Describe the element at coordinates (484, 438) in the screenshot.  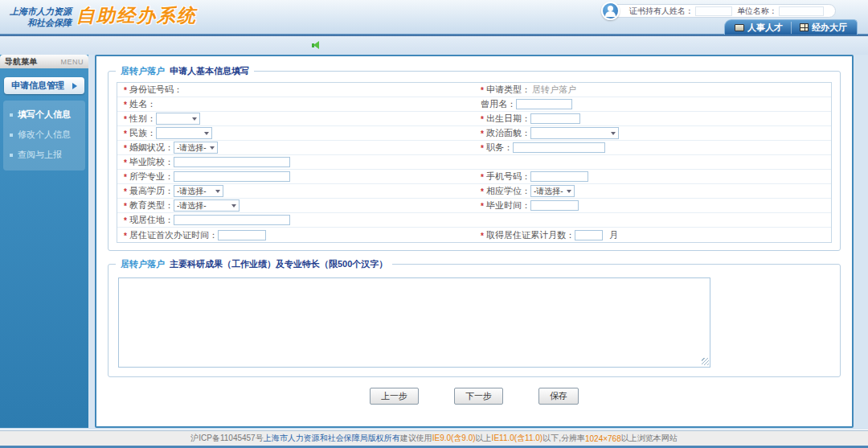
I see `footer-text: 以上` at that location.